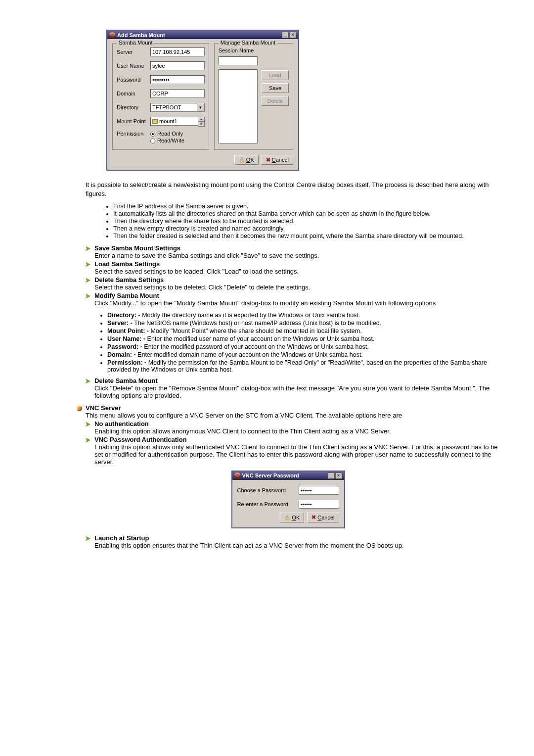  I want to click on choose-password-label: Choose a Password, so click(267, 490).